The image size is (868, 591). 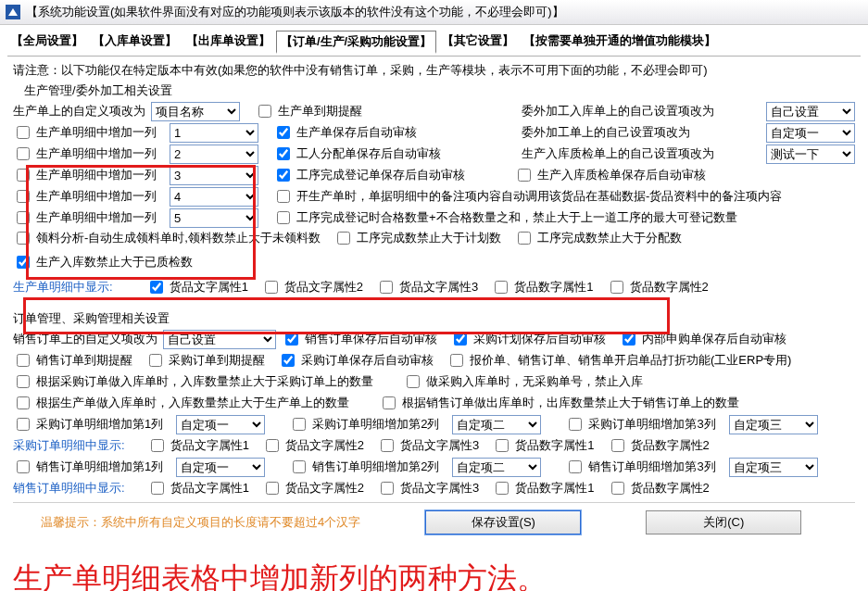 I want to click on sales-custom-col-label: 销售订单上的自定义项改为, so click(x=85, y=339).